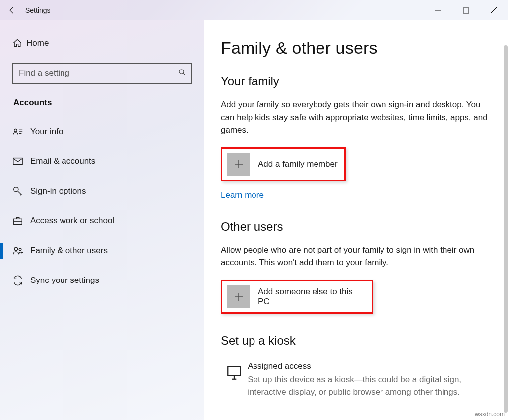 The width and height of the screenshot is (508, 420). What do you see at coordinates (21, 221) in the screenshot?
I see `briefcase-icon` at bounding box center [21, 221].